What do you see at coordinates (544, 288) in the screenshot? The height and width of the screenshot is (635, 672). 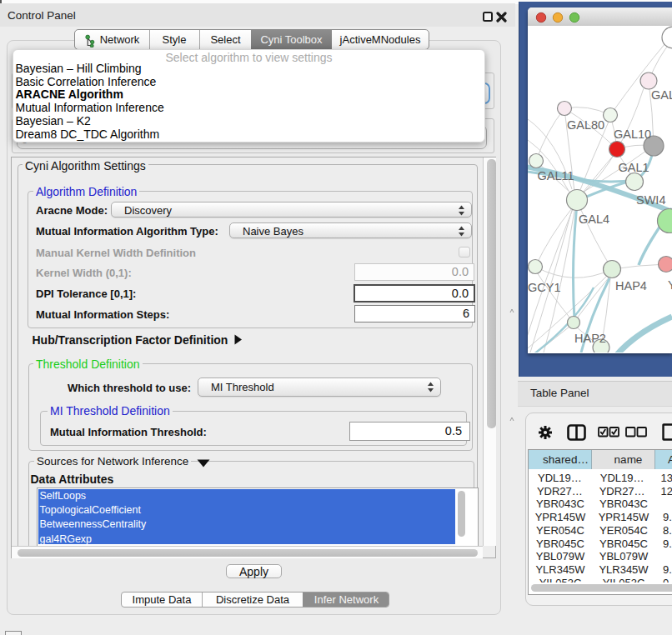 I see `svg-text: GCY1` at bounding box center [544, 288].